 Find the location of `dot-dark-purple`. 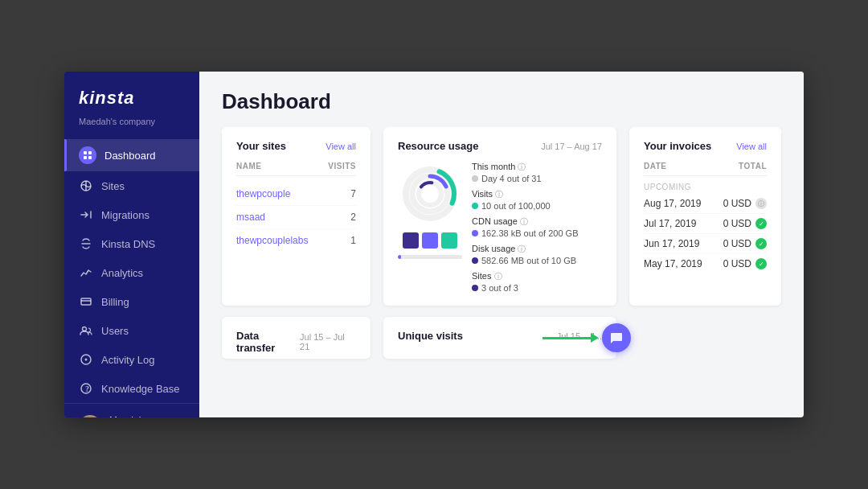

dot-dark-purple is located at coordinates (475, 261).